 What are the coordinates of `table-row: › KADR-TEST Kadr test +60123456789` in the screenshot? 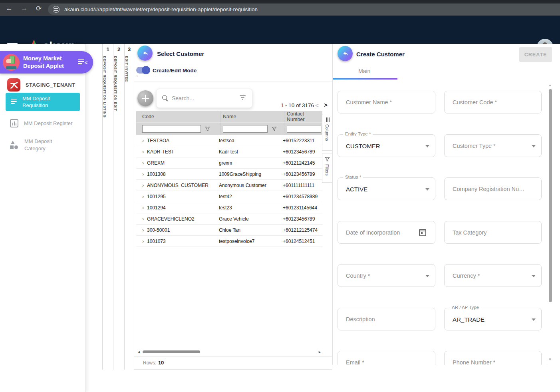 It's located at (229, 152).